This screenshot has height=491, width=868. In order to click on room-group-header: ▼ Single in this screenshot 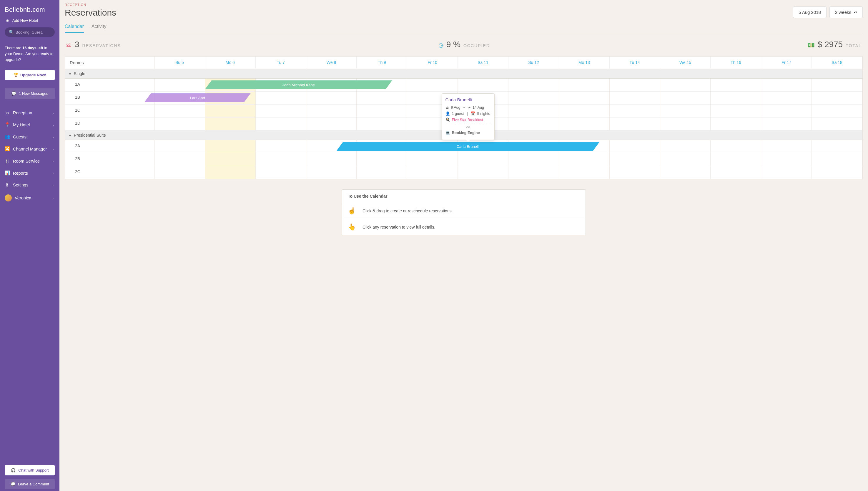, I will do `click(464, 74)`.